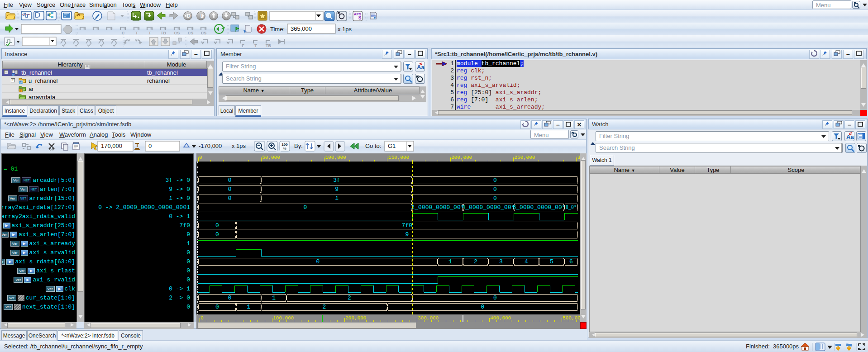 The image size is (868, 352). What do you see at coordinates (123, 33) in the screenshot?
I see `svg-text: C` at bounding box center [123, 33].